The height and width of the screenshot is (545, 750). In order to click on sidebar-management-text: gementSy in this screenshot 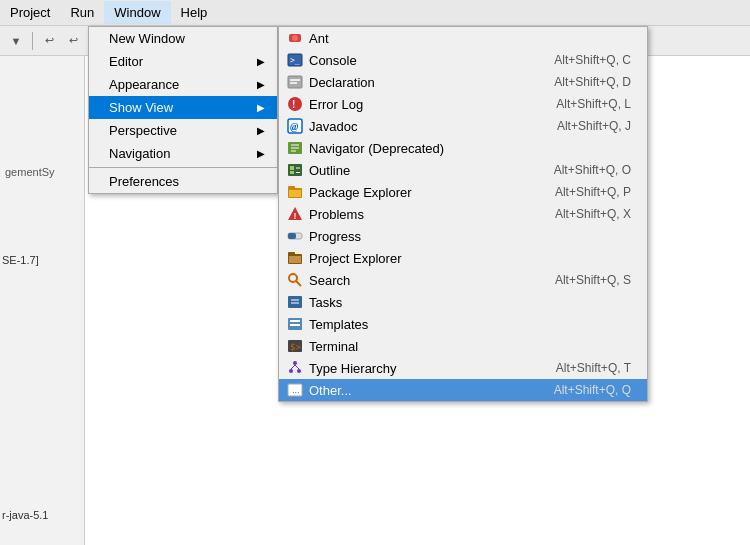, I will do `click(30, 172)`.